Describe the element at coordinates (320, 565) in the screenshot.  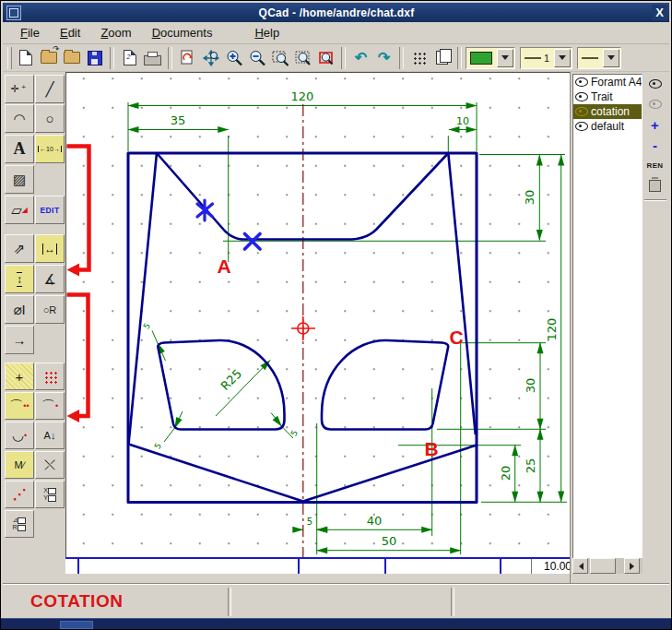
I see `canvas-ruler: 10.00` at that location.